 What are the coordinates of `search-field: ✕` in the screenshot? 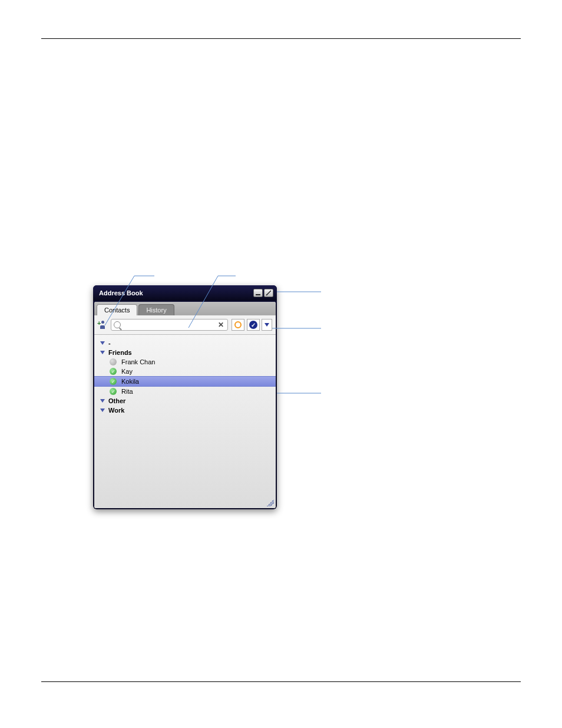 It's located at (170, 325).